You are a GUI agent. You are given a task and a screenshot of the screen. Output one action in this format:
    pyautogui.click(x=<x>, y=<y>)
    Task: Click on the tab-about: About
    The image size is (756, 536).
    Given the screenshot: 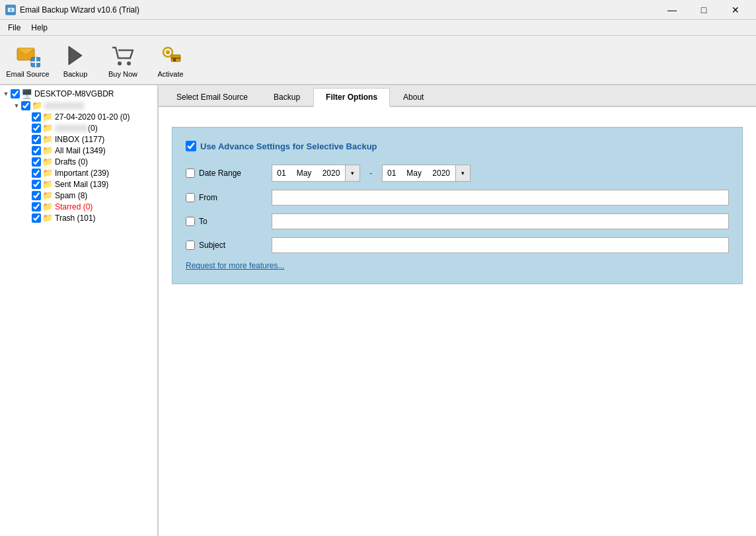 What is the action you would take?
    pyautogui.click(x=414, y=96)
    